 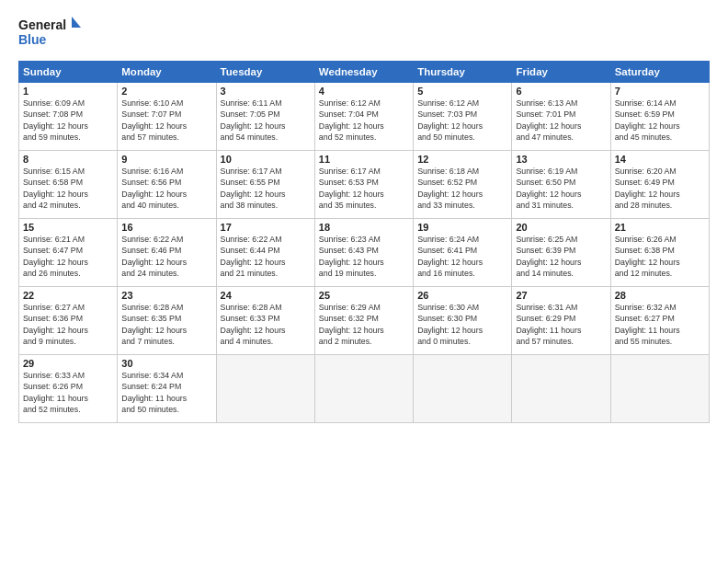 I want to click on day-number: 11, so click(x=364, y=159).